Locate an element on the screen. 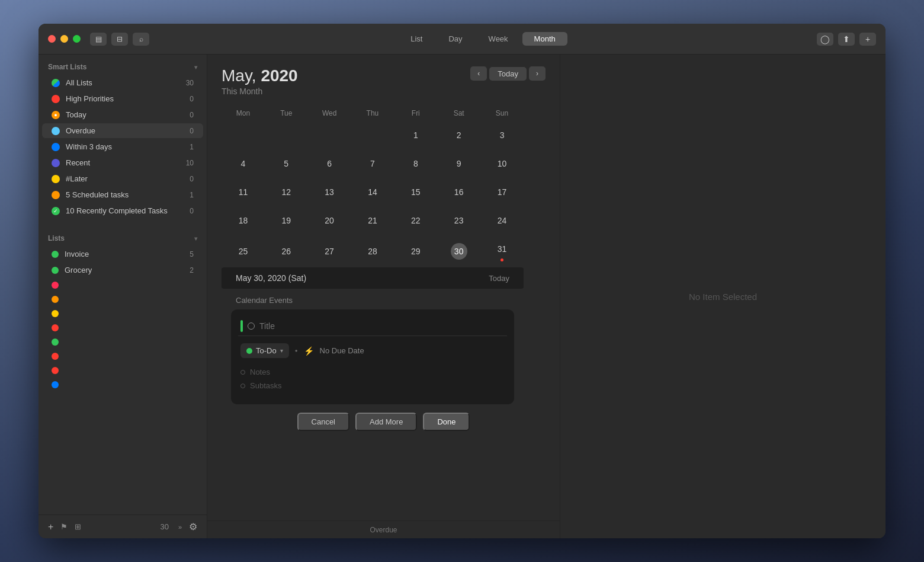  today-icon: ● is located at coordinates (56, 115).